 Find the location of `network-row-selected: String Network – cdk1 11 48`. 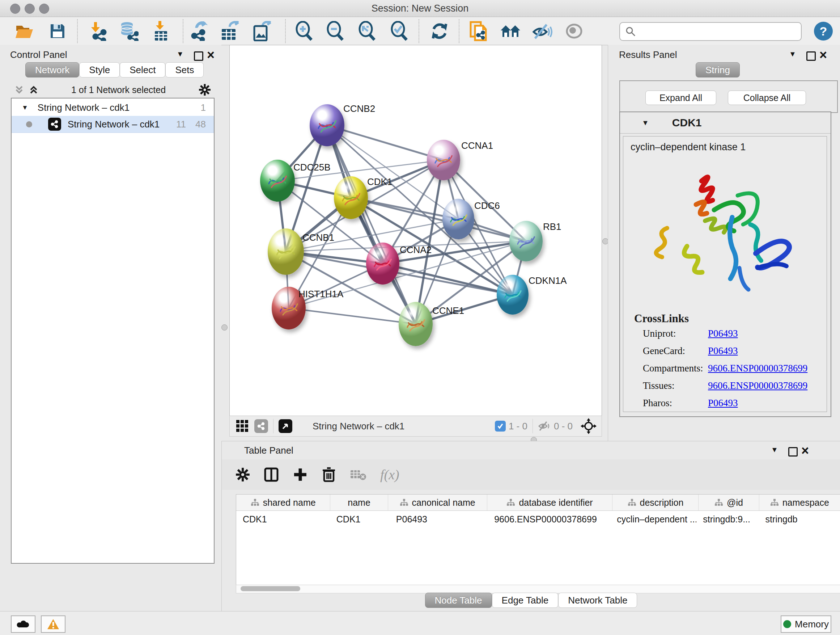

network-row-selected: String Network – cdk1 11 48 is located at coordinates (112, 125).